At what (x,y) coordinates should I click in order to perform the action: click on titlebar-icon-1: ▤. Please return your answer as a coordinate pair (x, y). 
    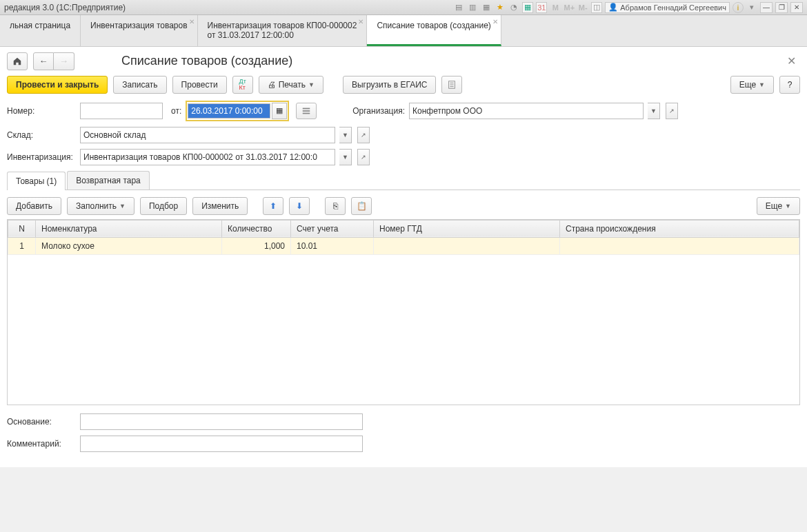
    Looking at the image, I should click on (459, 8).